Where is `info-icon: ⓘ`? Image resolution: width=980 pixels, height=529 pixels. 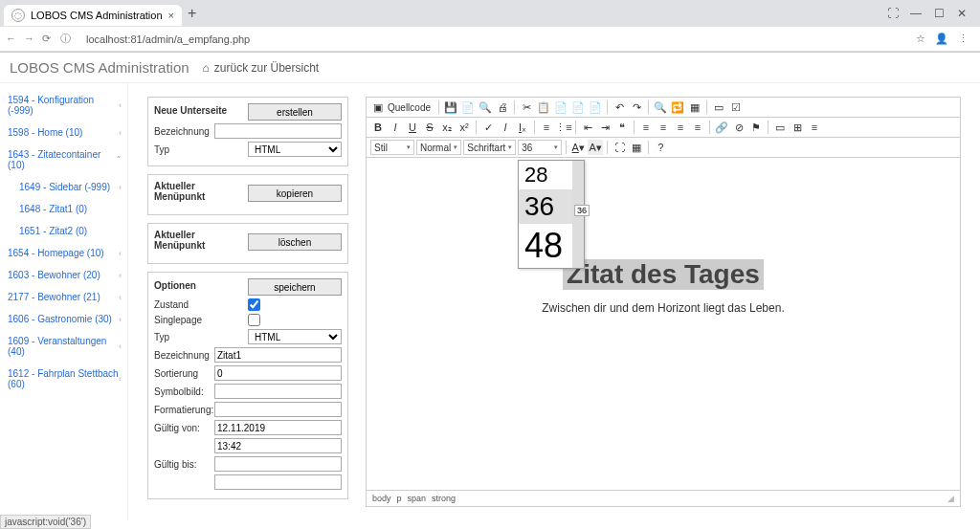 info-icon: ⓘ is located at coordinates (65, 38).